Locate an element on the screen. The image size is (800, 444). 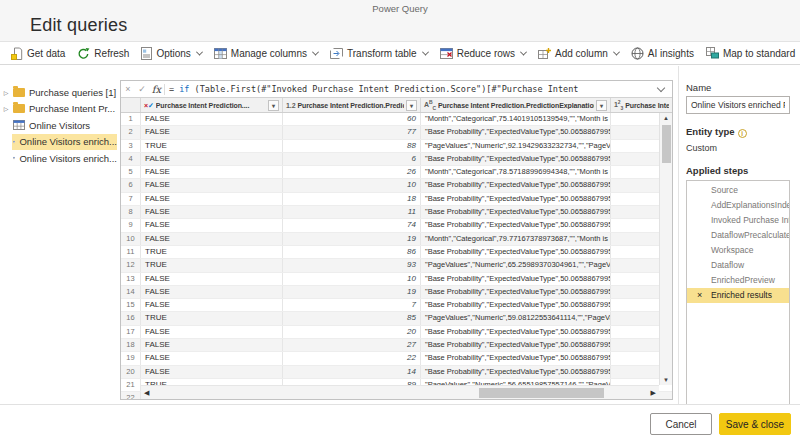
column-header-prediction: ×✓ Purchase Intent Prediction.... ▾ is located at coordinates (212, 105).